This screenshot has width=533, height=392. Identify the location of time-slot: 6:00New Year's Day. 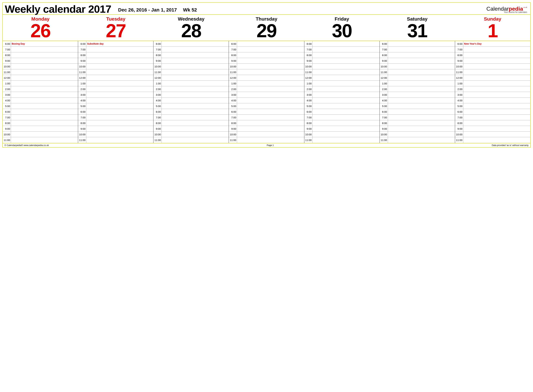
(493, 44).